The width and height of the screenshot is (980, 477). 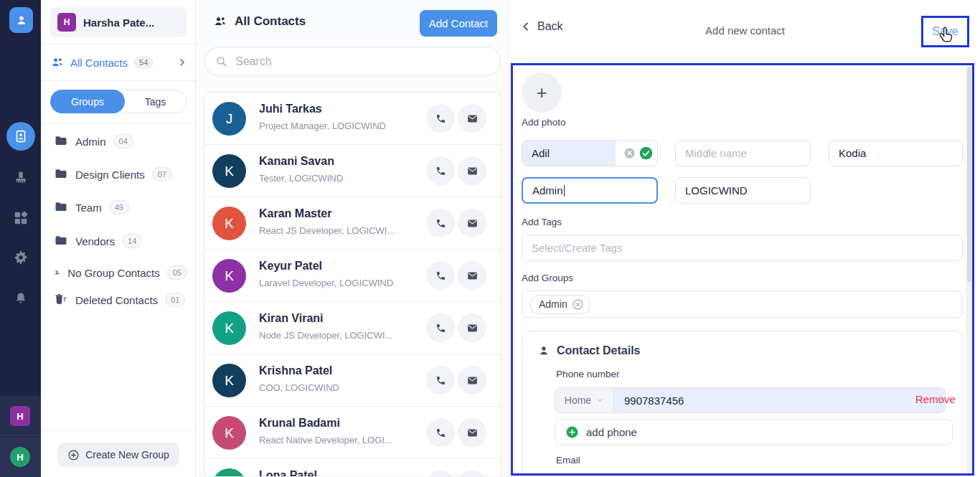 I want to click on company-field, so click(x=743, y=191).